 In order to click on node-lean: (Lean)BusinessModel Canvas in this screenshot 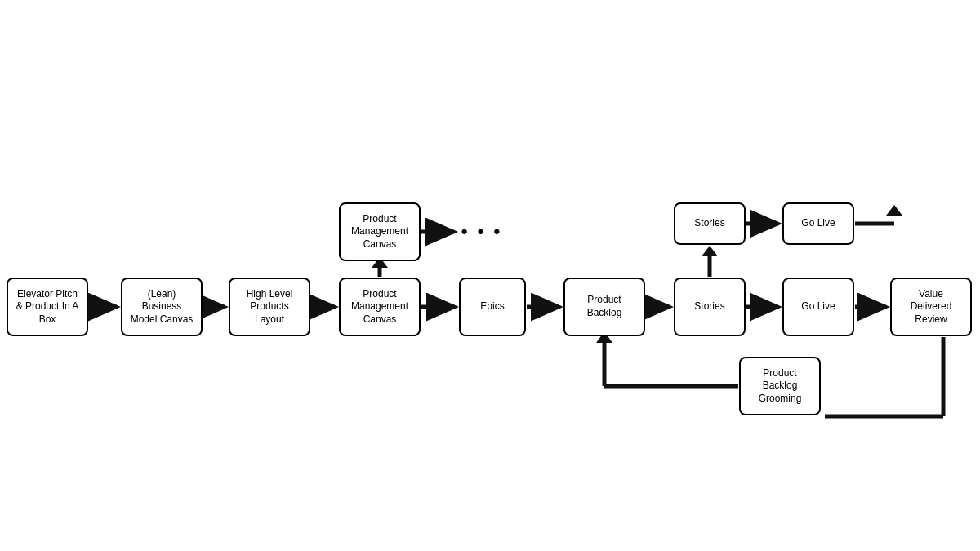, I will do `click(162, 307)`.